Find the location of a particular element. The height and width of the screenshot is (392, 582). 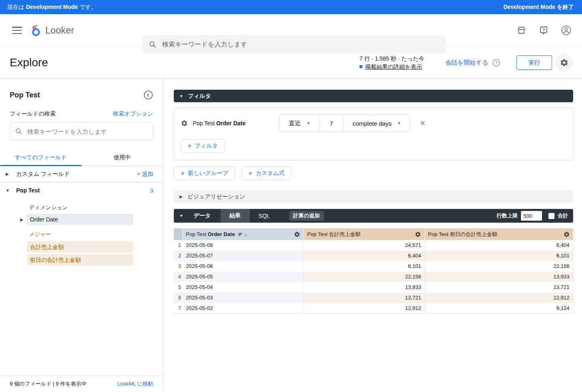

cell-date: 2025-05-06 is located at coordinates (243, 266).